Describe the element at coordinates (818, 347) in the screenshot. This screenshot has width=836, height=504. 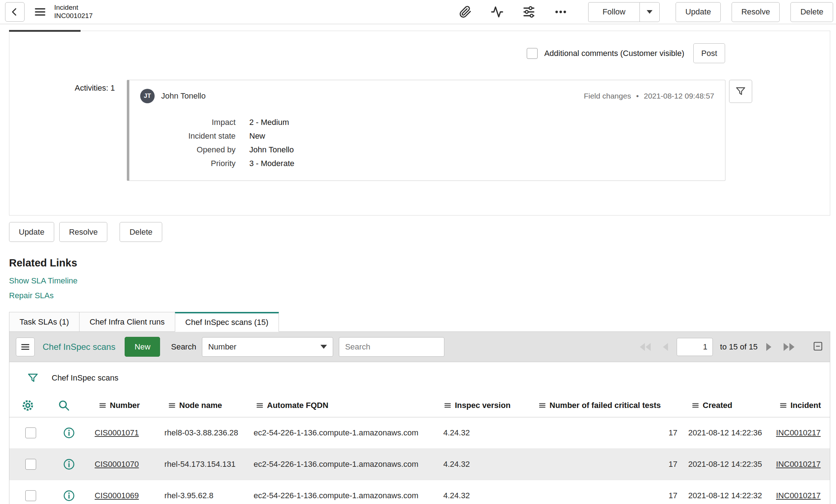
I see `collapse-list-button` at that location.